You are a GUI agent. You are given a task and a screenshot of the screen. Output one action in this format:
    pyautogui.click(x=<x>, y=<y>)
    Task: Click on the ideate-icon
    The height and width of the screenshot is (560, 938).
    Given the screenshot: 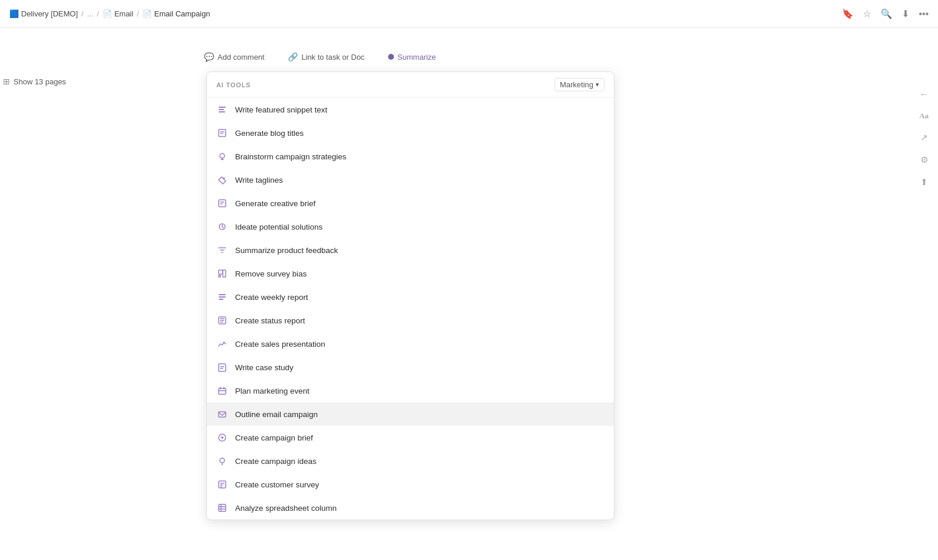 What is the action you would take?
    pyautogui.click(x=222, y=227)
    